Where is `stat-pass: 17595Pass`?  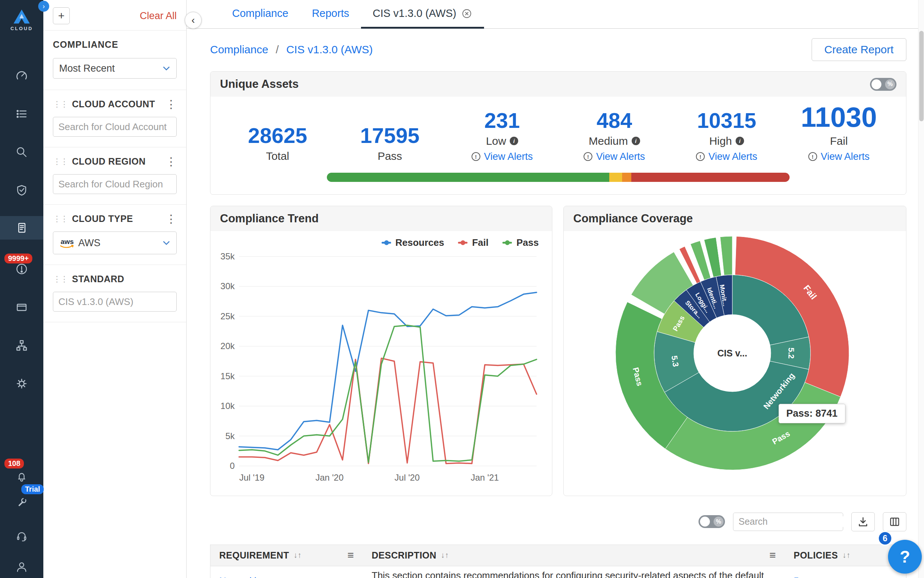 stat-pass: 17595Pass is located at coordinates (390, 132).